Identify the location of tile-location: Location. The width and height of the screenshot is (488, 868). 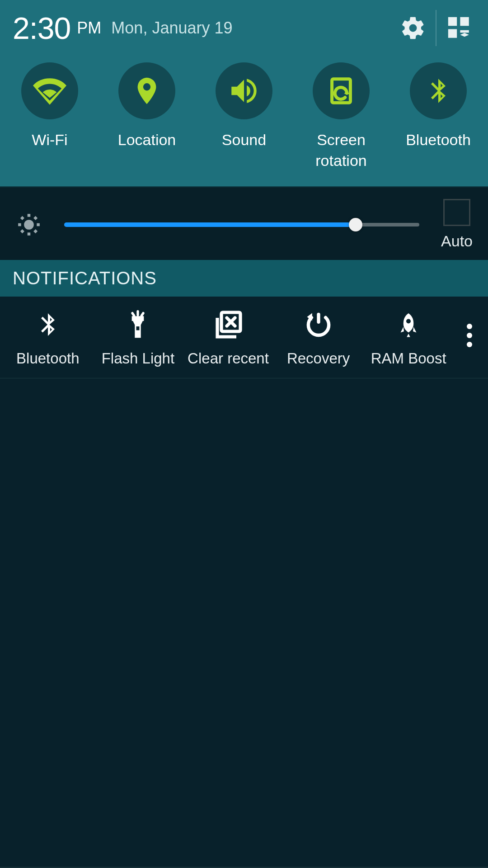
(147, 117).